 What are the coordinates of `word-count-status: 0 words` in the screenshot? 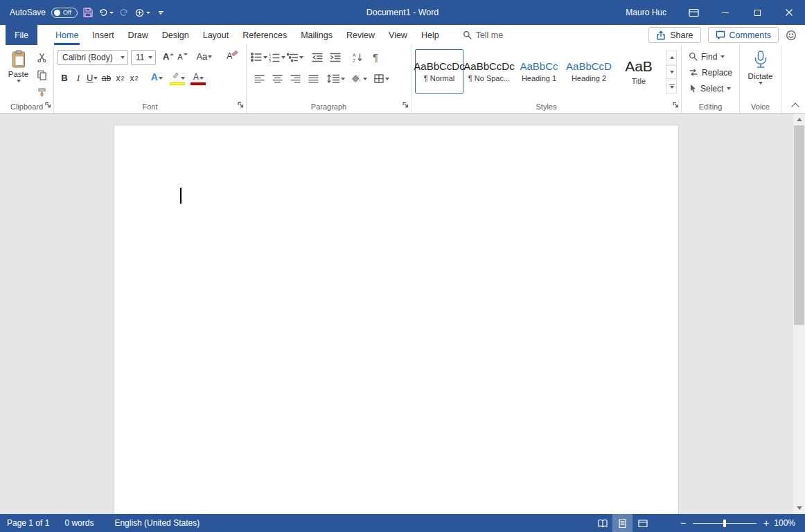 It's located at (79, 523).